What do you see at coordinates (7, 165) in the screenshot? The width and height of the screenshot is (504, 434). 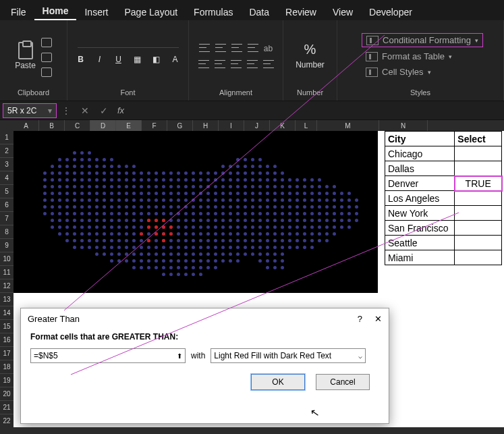 I see `row-header-3: 3` at bounding box center [7, 165].